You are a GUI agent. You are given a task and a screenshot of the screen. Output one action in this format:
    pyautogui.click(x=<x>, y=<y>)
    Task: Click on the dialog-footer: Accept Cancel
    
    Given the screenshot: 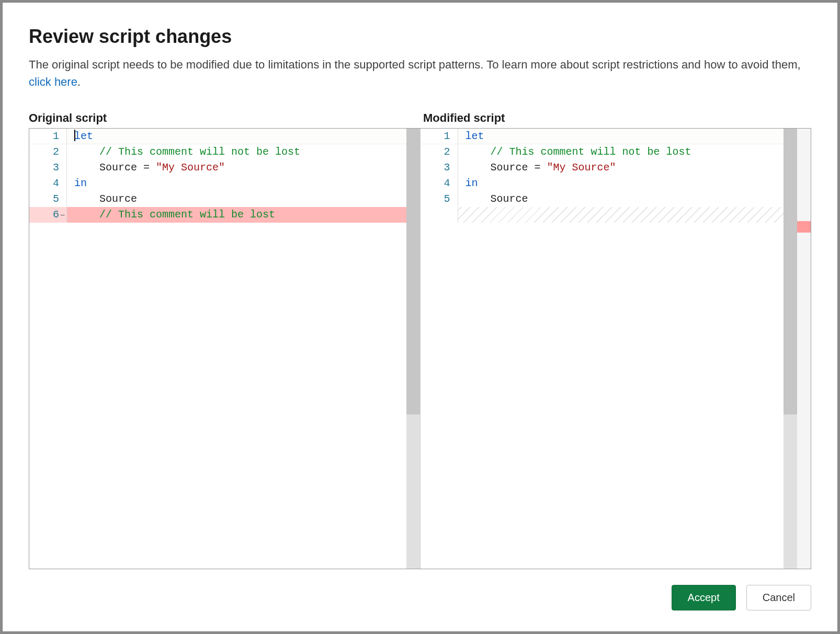 What is the action you would take?
    pyautogui.click(x=420, y=590)
    